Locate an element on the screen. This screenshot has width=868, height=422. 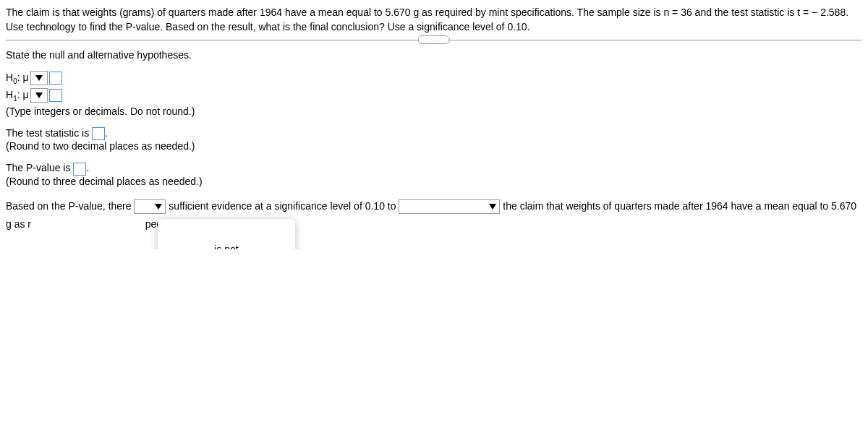
pvalue-line: The P-value is . is located at coordinates (434, 168).